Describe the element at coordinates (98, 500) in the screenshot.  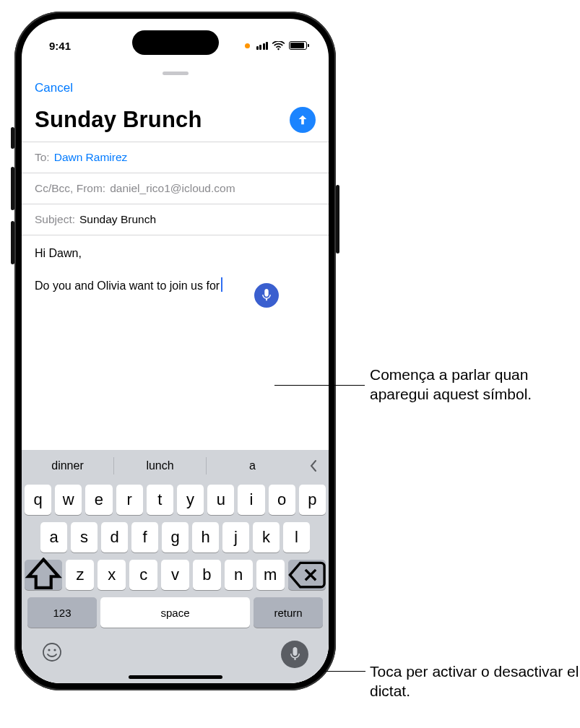
I see `key-e: e` at that location.